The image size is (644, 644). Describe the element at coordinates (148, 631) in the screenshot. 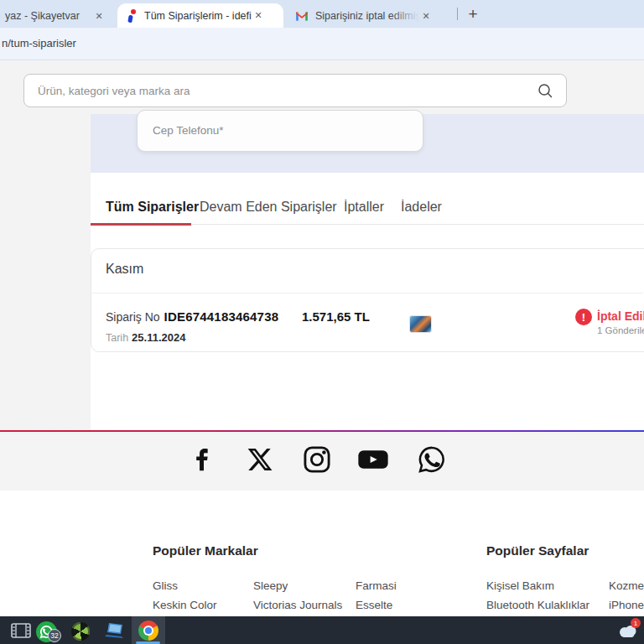

I see `chrome-icon` at that location.